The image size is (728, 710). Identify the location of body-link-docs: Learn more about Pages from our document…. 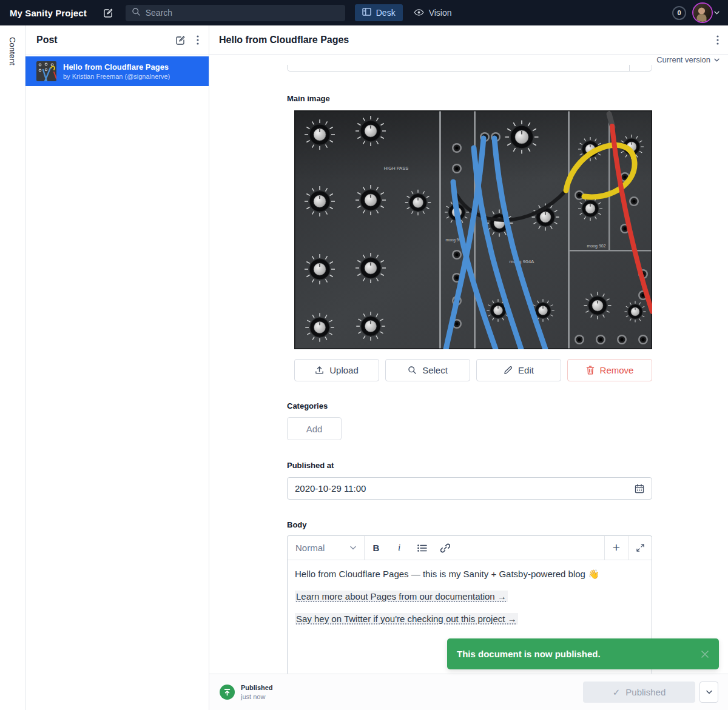
(402, 597).